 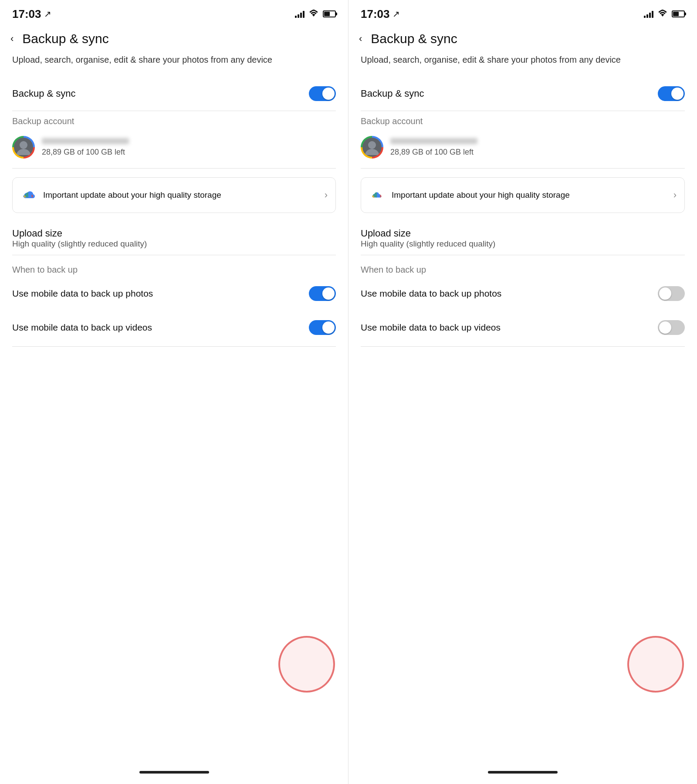 I want to click on divider-4-right, so click(x=523, y=347).